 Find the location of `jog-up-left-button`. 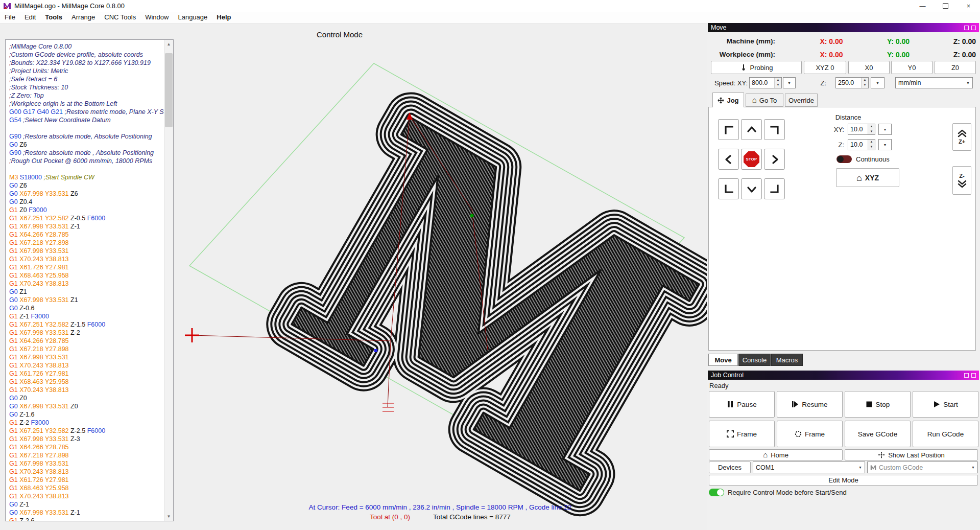

jog-up-left-button is located at coordinates (728, 130).